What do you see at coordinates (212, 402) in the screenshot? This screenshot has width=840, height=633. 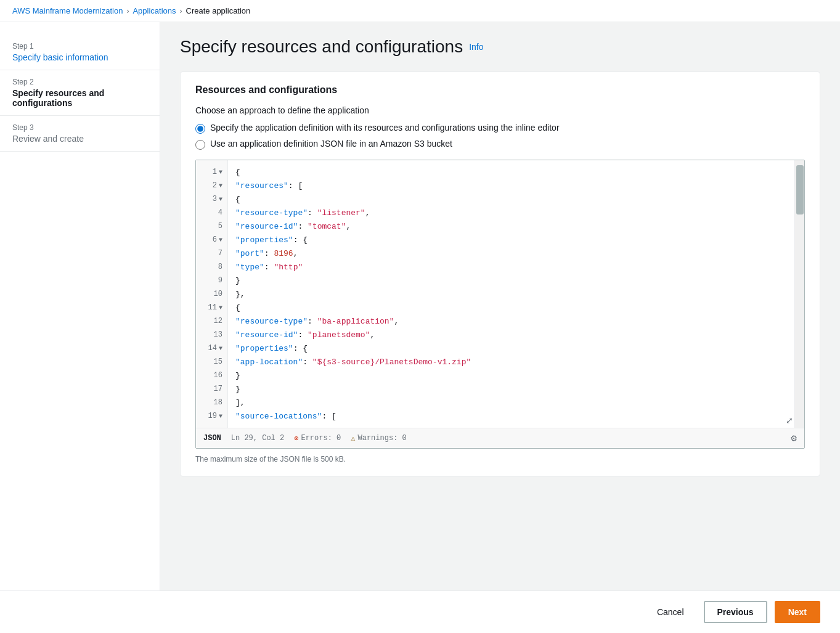 I see `line-num-18: 18` at bounding box center [212, 402].